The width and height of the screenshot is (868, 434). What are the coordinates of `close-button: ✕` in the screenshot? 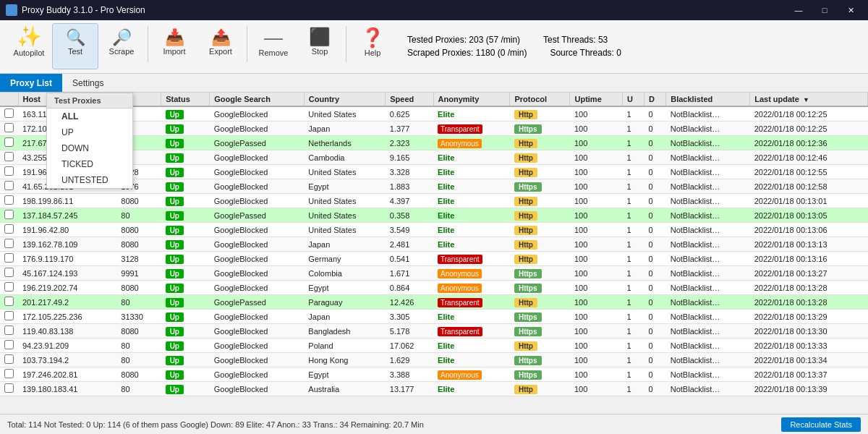 It's located at (851, 10).